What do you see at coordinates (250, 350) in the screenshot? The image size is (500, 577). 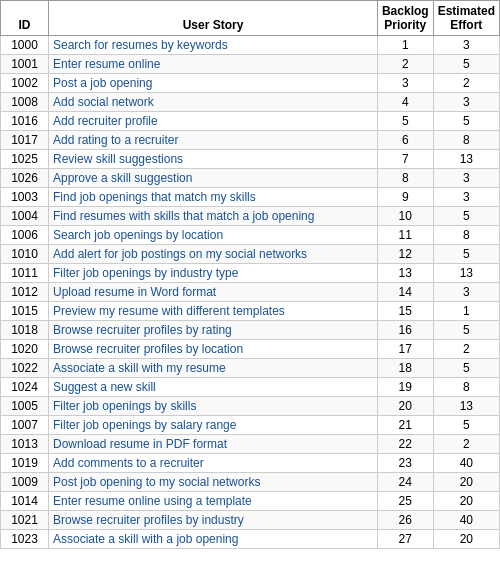 I see `table-row: 1020Browse recruiter profiles by locatio…` at bounding box center [250, 350].